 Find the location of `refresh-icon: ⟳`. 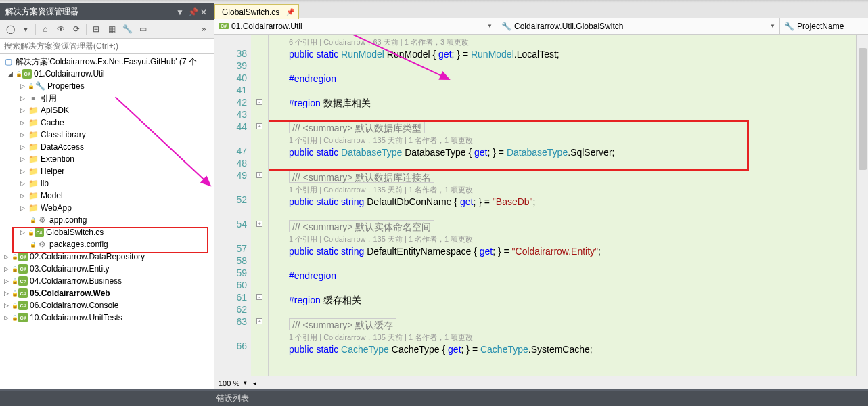

refresh-icon: ⟳ is located at coordinates (76, 29).